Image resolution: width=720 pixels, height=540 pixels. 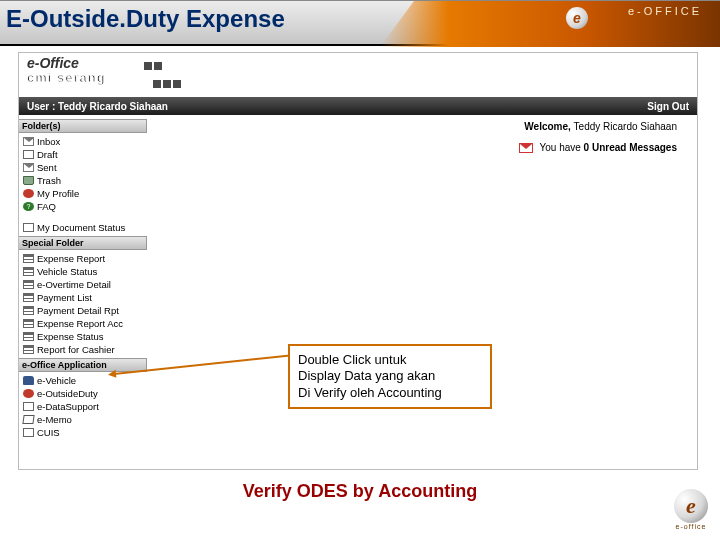 I want to click on welcome-name: Teddy Ricardo Siahaan, so click(x=626, y=126).